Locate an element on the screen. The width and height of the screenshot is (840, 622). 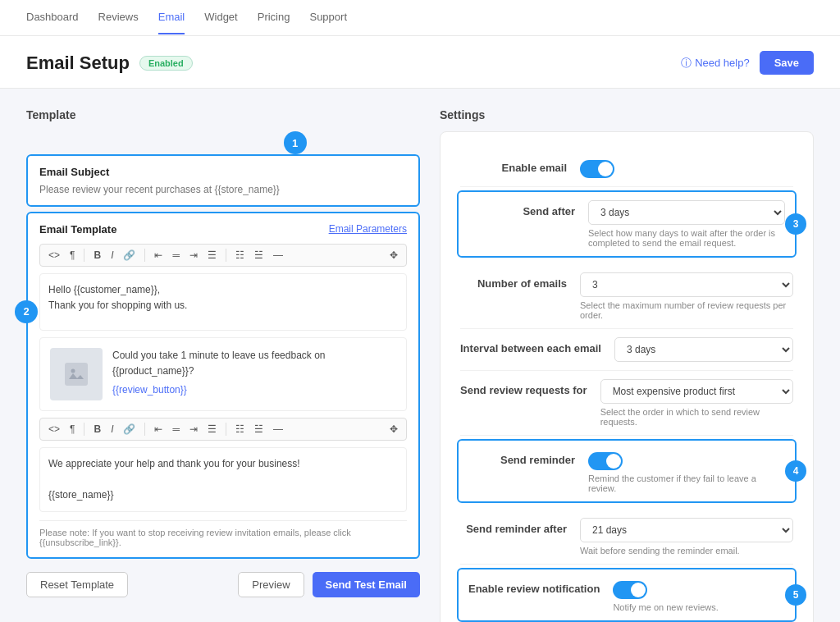
ul-btn: ☷ is located at coordinates (240, 255).